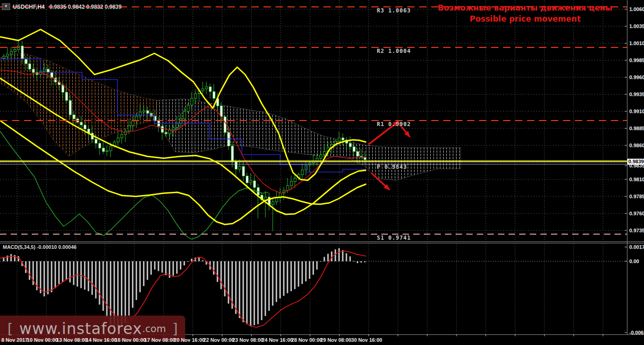 The image size is (644, 345). What do you see at coordinates (277, 340) in the screenshot?
I see `date-axis-label: 24 Nov 16:00` at bounding box center [277, 340].